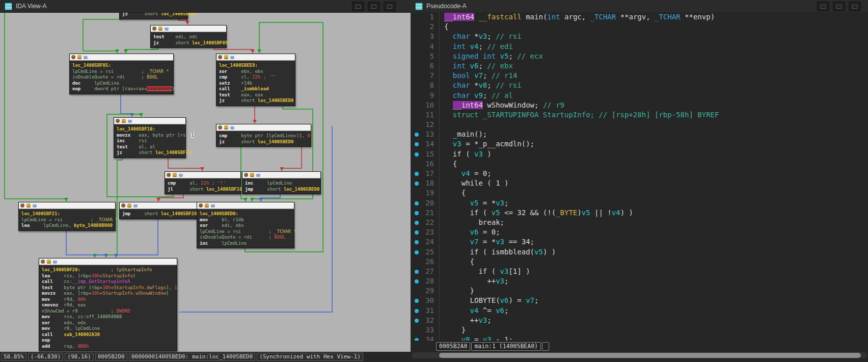 This screenshot has width=868, height=362. Describe the element at coordinates (108, 329) in the screenshot. I see `asm-line: mov r8, lpCmdLine` at that location.